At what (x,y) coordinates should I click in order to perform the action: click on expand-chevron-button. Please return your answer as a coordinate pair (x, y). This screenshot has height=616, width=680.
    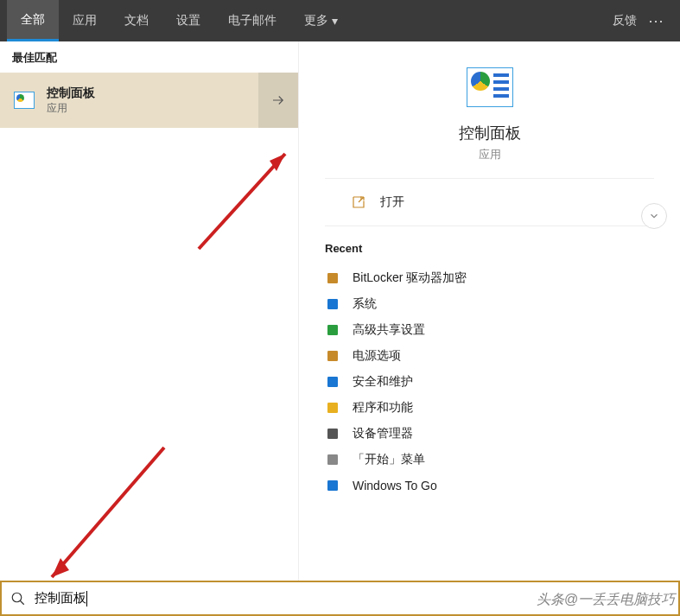
    Looking at the image, I should click on (654, 216).